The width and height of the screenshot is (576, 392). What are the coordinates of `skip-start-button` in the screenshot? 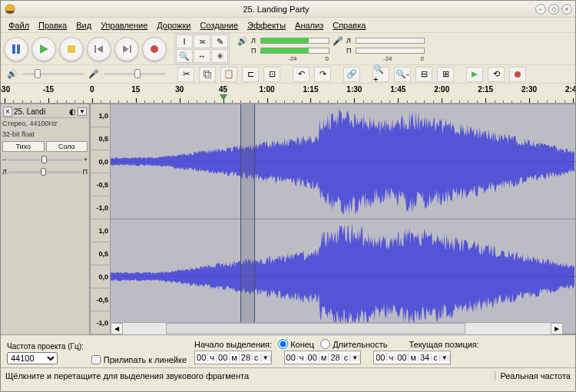 It's located at (99, 49).